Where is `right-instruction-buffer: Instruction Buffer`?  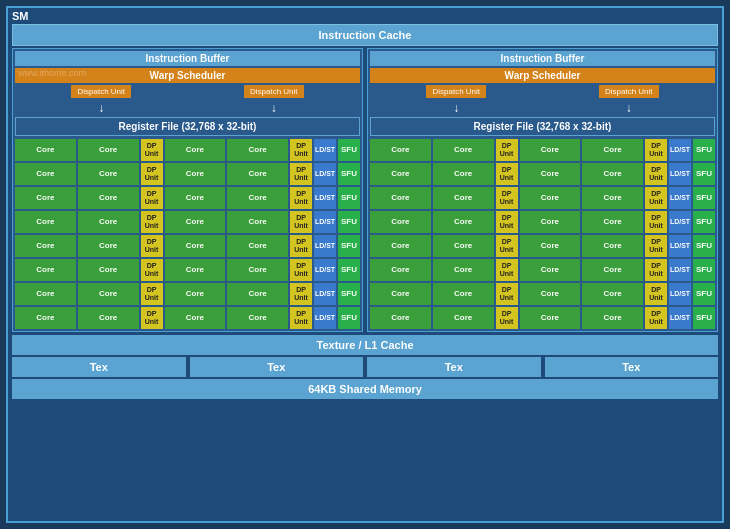 right-instruction-buffer: Instruction Buffer is located at coordinates (542, 58).